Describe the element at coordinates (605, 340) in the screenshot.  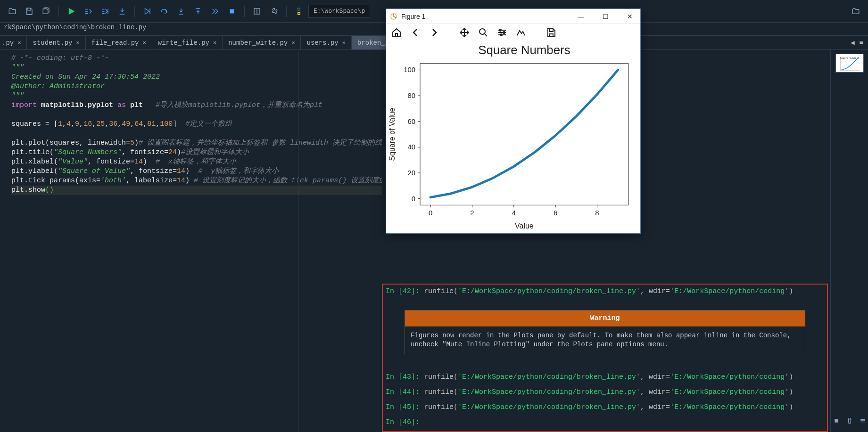
I see `warning-body: Figures now render in the Plots pane by …` at that location.